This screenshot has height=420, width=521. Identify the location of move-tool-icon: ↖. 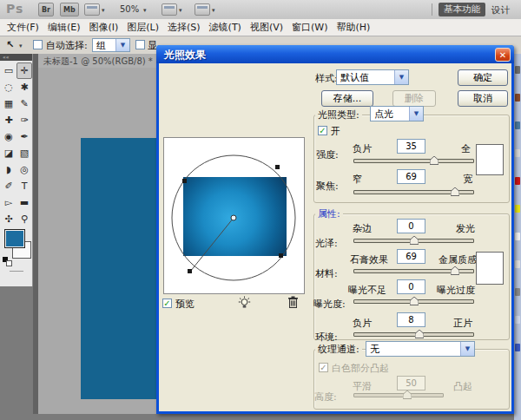
(10, 45).